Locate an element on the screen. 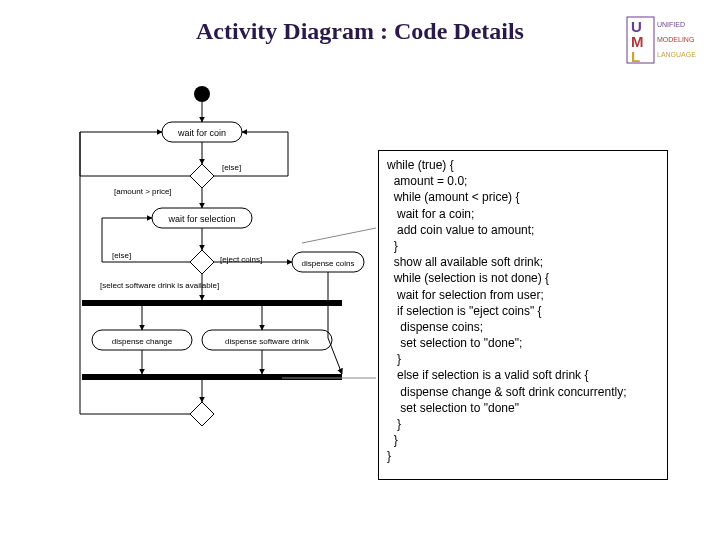  fork-bar is located at coordinates (212, 303).